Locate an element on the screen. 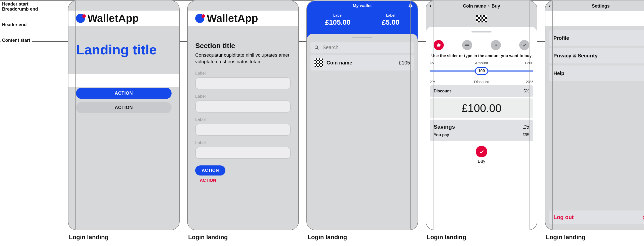 Image resolution: width=644 pixels, height=246 pixels. guide-header-end: Header end is located at coordinates (14, 25).